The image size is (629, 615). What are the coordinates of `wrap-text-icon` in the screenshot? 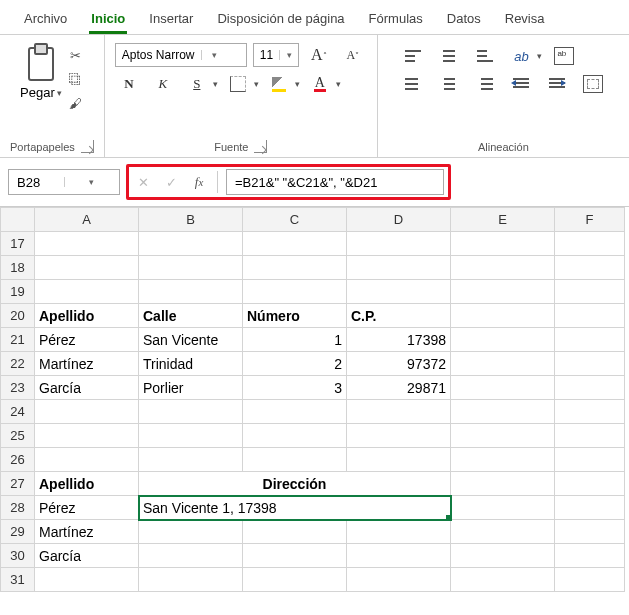 It's located at (564, 56).